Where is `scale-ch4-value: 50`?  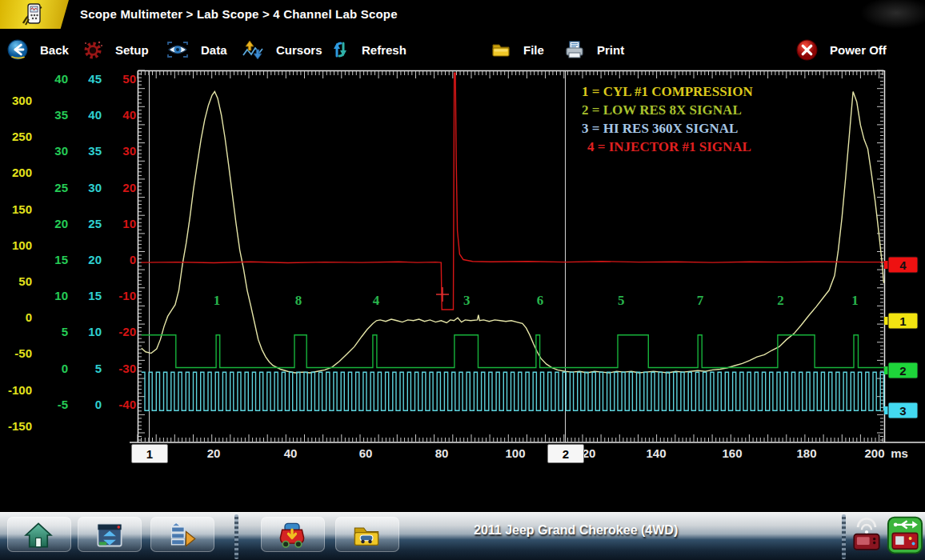 scale-ch4-value: 50 is located at coordinates (118, 79).